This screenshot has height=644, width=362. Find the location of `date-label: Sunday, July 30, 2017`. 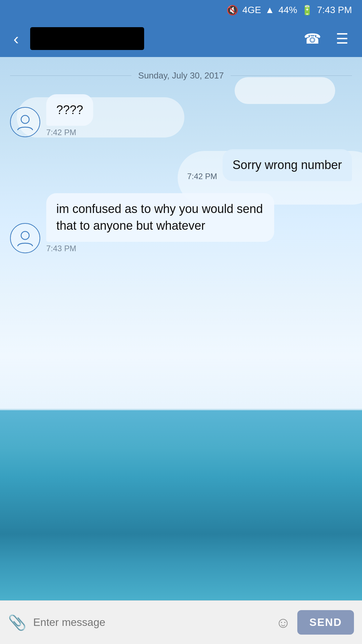

date-label: Sunday, July 30, 2017 is located at coordinates (181, 76).